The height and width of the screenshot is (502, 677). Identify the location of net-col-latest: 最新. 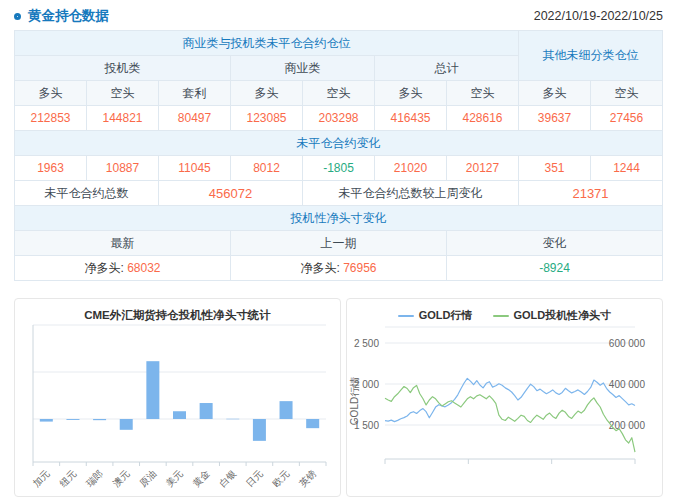
(123, 244).